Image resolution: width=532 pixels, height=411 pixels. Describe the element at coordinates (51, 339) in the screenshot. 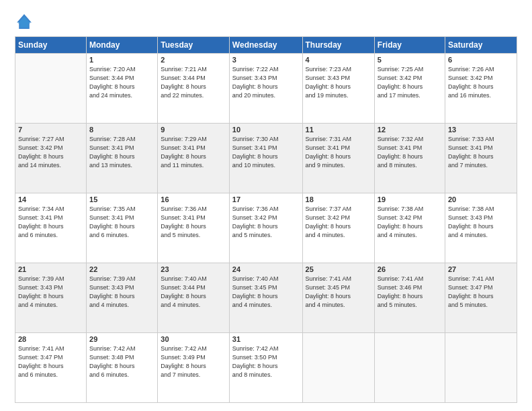

I see `day-number: 28` at that location.